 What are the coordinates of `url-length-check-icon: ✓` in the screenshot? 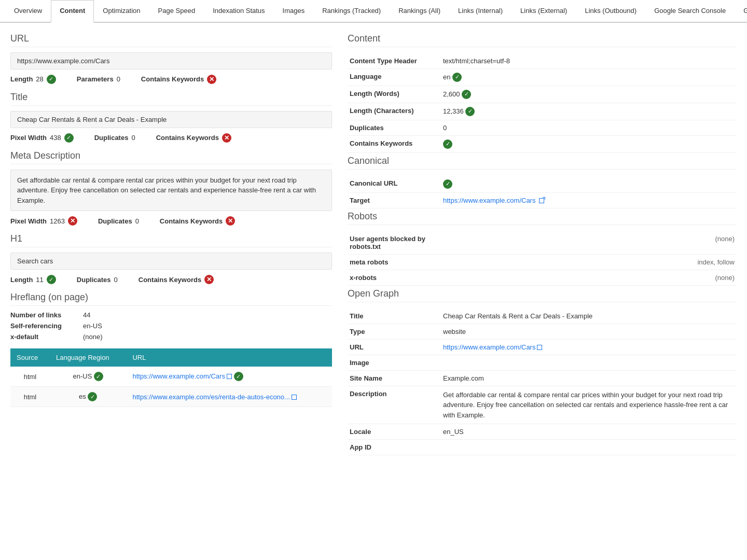 It's located at (51, 79).